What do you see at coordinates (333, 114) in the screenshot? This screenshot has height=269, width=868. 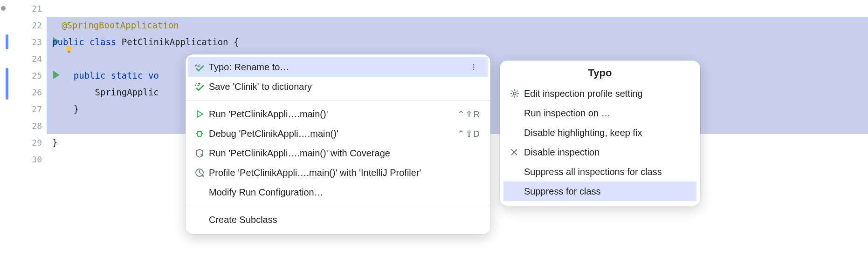 I see `menu-item-label: Run 'PetClinikAppli….main()'` at bounding box center [333, 114].